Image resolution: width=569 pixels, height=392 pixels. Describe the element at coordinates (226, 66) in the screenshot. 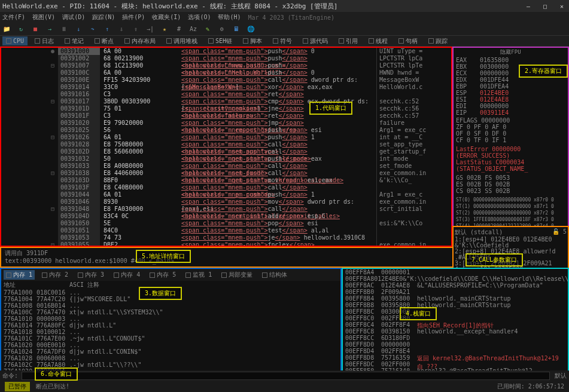

I see `disasm-row: ⊟0039100768 1C213900<span class="mnem-pu…` at that location.